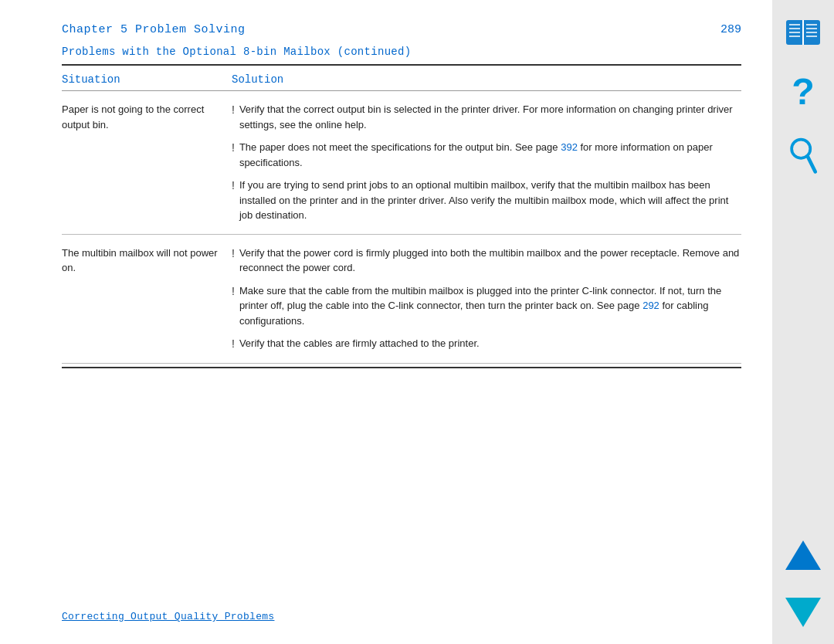 The height and width of the screenshot is (644, 834). What do you see at coordinates (490, 154) in the screenshot?
I see `bullet-text: The paper does not meet the specificatio…` at bounding box center [490, 154].